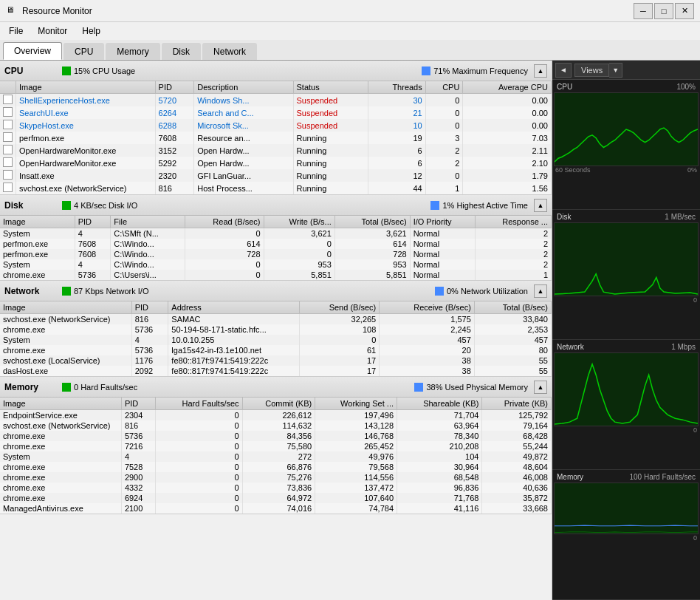 The image size is (700, 600). Describe the element at coordinates (37, 222) in the screenshot. I see `disk-th-image: Image` at that location.